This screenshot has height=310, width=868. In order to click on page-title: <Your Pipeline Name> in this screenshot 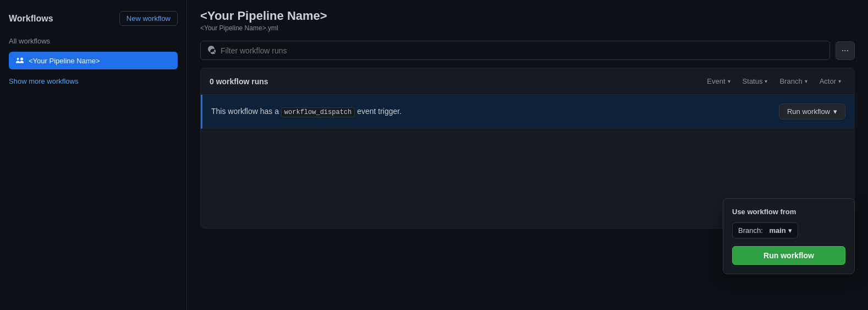, I will do `click(528, 16)`.